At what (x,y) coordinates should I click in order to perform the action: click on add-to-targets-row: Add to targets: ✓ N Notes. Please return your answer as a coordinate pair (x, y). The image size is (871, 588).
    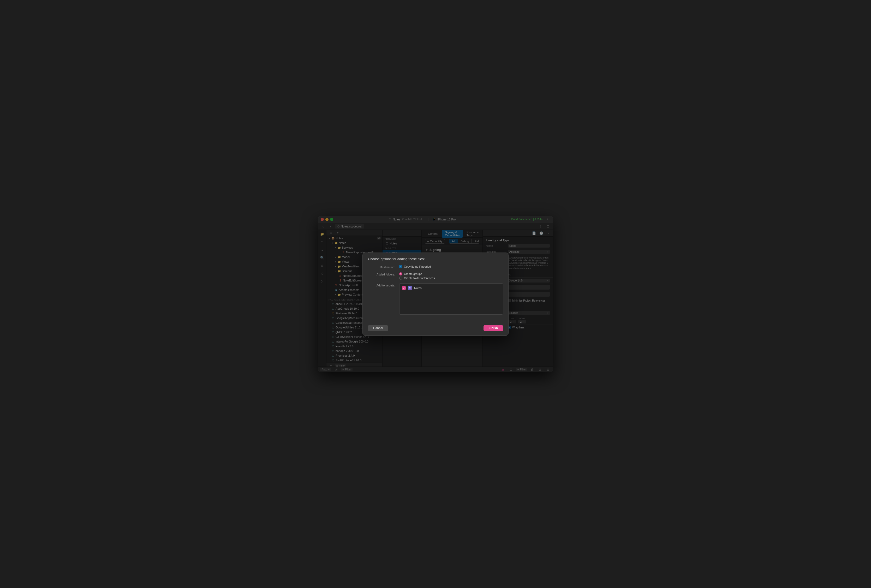
    Looking at the image, I should click on (436, 299).